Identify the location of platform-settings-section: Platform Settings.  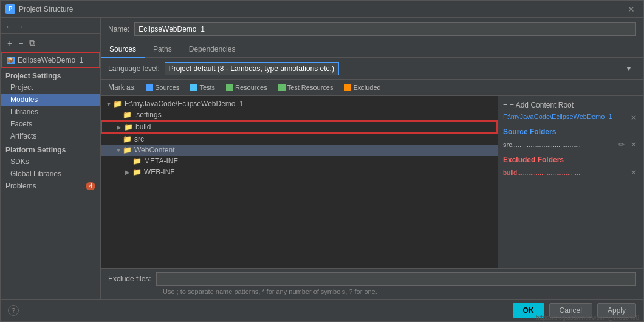
(50, 149).